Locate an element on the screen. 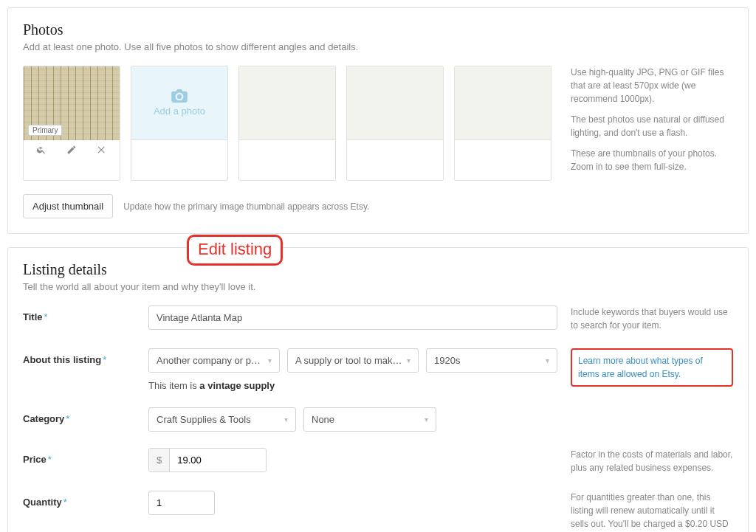 This screenshot has height=532, width=756. edit-icon is located at coordinates (72, 151).